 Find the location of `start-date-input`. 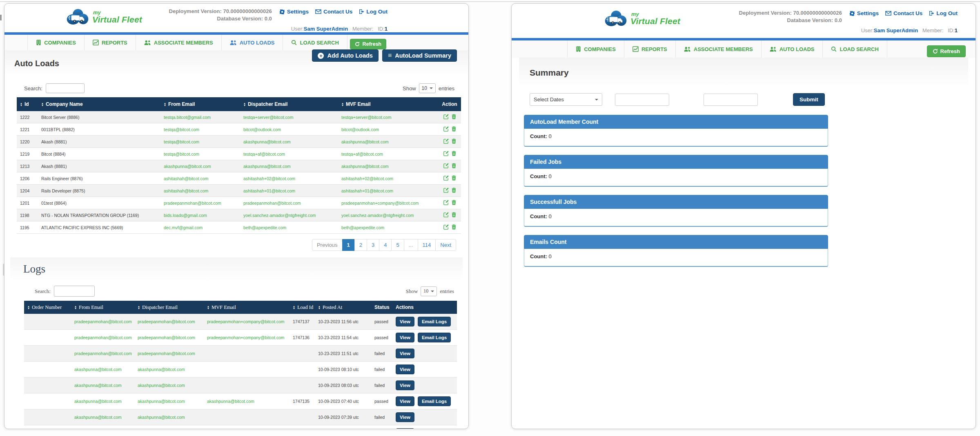

start-date-input is located at coordinates (642, 100).